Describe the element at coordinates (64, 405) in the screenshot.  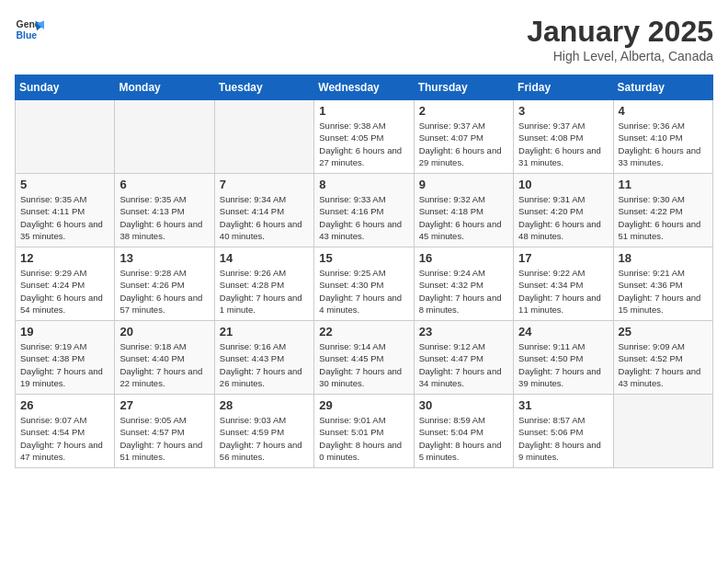
I see `day-number: 26` at that location.